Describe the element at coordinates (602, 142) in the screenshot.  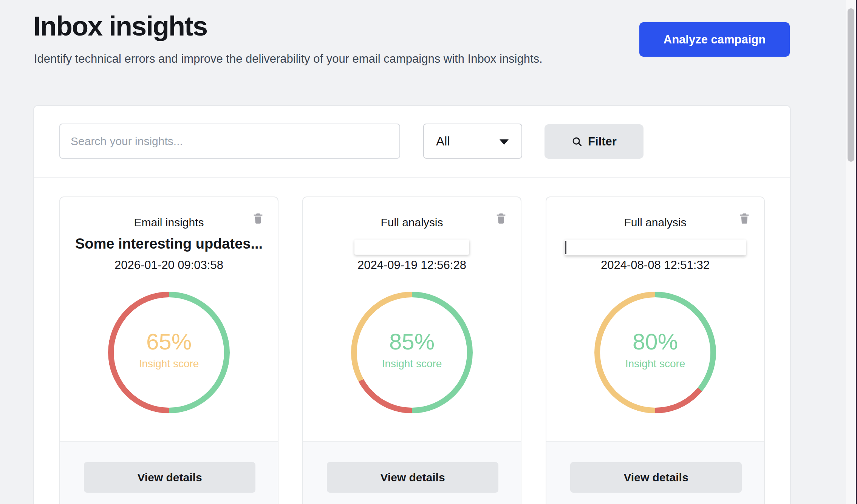
I see `filter-button-label: Filter` at that location.